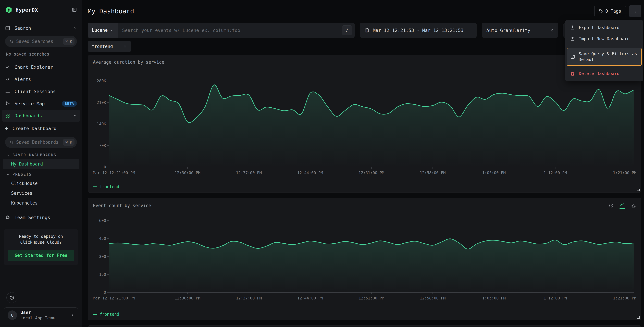  What do you see at coordinates (12, 298) in the screenshot?
I see `help-button` at bounding box center [12, 298].